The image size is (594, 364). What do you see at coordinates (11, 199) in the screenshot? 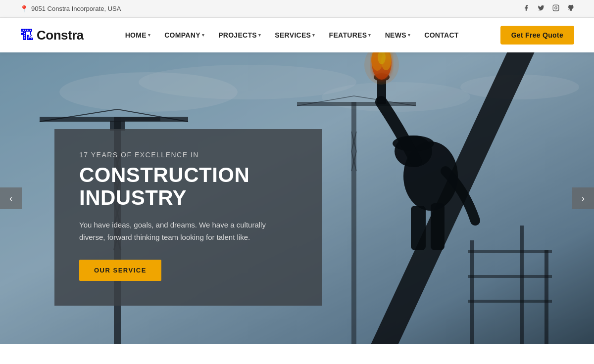
I see `chevron-left-icon: ‹` at bounding box center [11, 199].